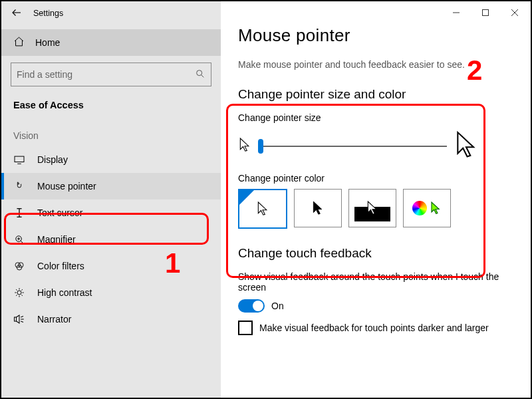  What do you see at coordinates (111, 213) in the screenshot?
I see `sidebar-item-text-cursor: Text cursor` at bounding box center [111, 213].